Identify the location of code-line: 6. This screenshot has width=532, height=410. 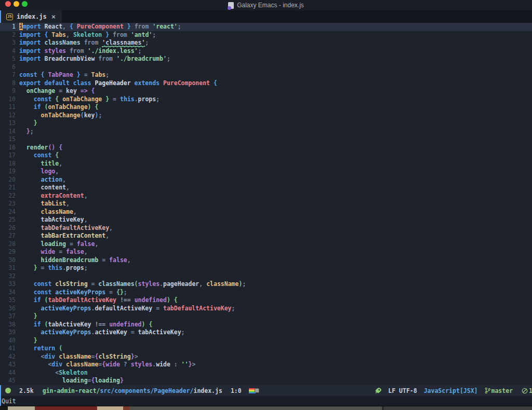
(266, 67).